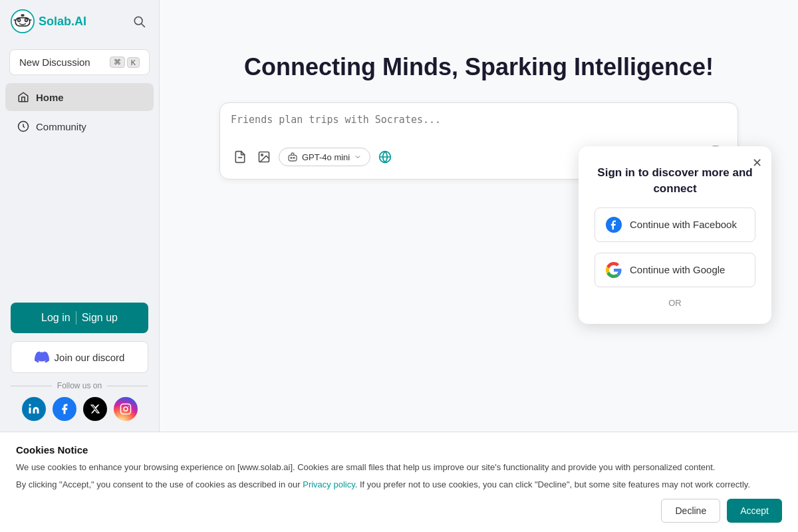 The image size is (798, 532). I want to click on home-icon, so click(23, 97).